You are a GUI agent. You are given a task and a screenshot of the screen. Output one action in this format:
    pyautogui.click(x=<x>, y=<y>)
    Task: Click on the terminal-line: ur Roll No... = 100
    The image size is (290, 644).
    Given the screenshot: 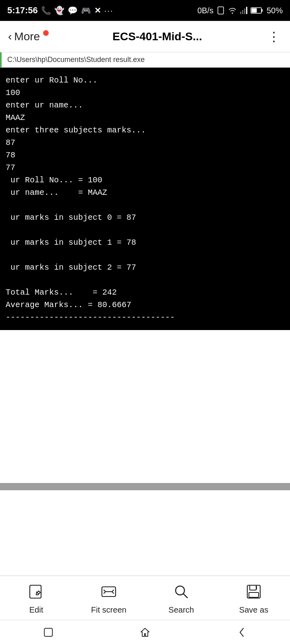 What is the action you would take?
    pyautogui.click(x=145, y=180)
    